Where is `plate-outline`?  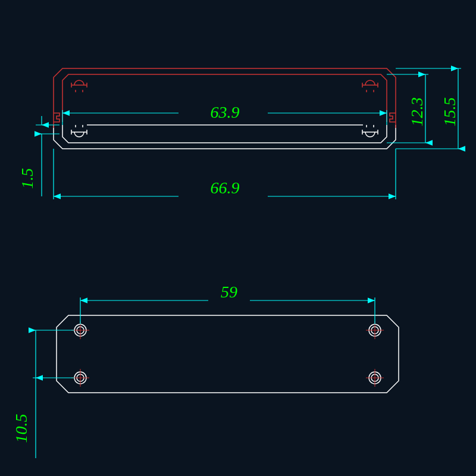 plate-outline is located at coordinates (227, 354).